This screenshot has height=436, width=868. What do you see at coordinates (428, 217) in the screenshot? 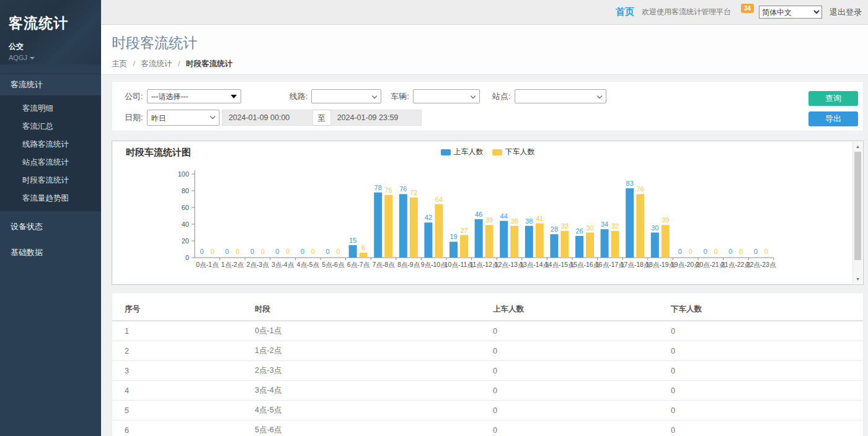
I see `svg-text: 42` at bounding box center [428, 217].